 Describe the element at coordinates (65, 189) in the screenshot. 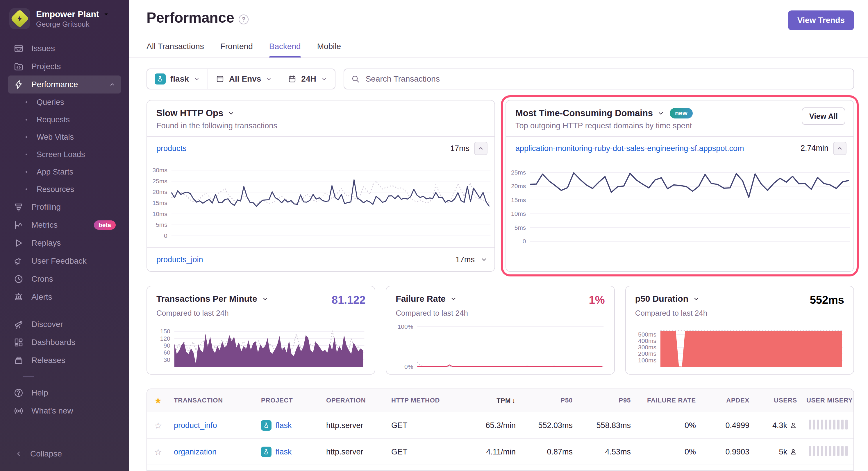

I see `sidebar-item-resources: Resources` at that location.